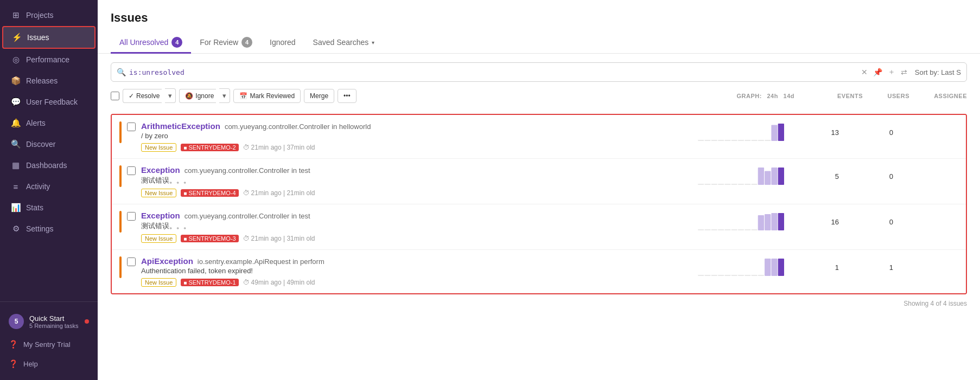  I want to click on clear-search-button: ✕, so click(864, 72).